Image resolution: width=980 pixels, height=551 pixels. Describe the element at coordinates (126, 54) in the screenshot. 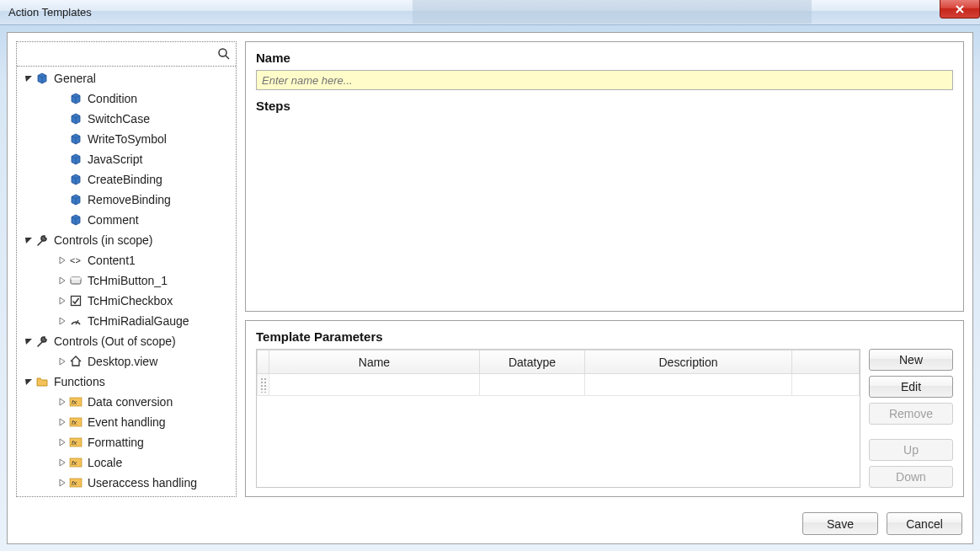

I see `search-input` at that location.